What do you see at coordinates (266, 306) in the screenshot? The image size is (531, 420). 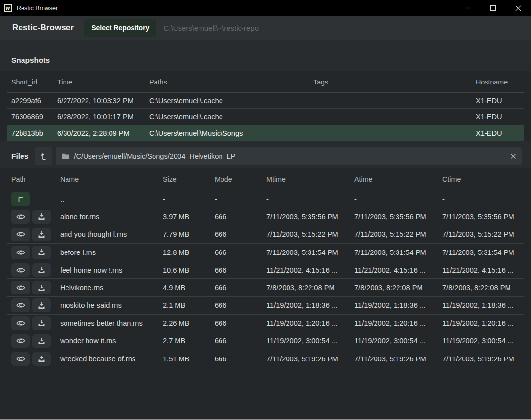 I see `file-row: moskito he said.rns2.1 MB66611/19/2002, …` at bounding box center [266, 306].